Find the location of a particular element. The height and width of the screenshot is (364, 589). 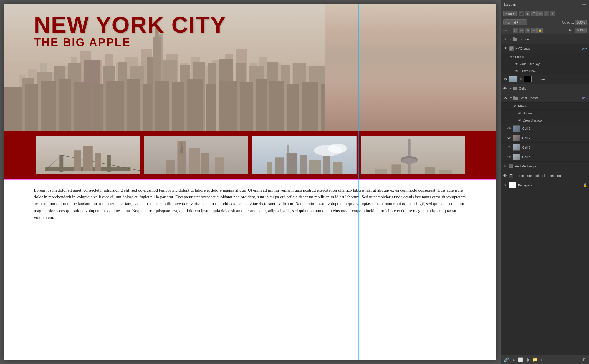

add-layer-btn: + is located at coordinates (542, 360).